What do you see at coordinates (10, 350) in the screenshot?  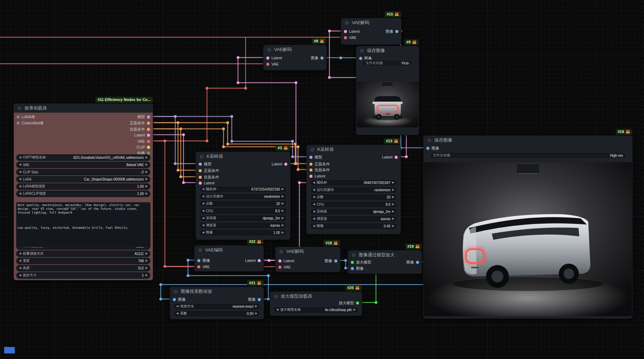 I see `minimized-node-box` at bounding box center [10, 350].